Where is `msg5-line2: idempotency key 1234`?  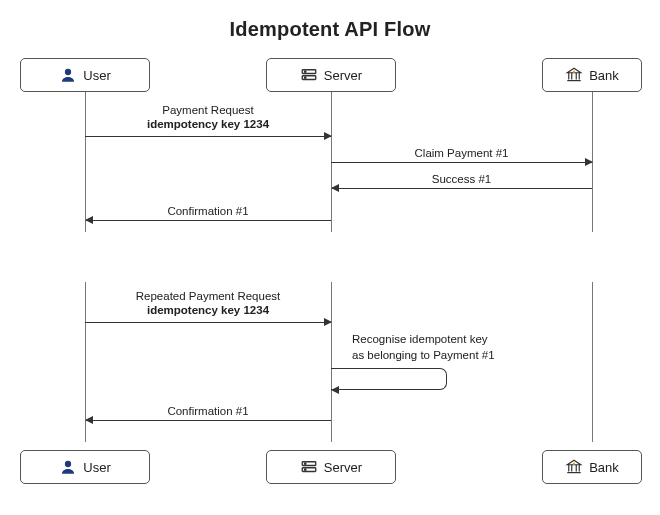 msg5-line2: idempotency key 1234 is located at coordinates (208, 310).